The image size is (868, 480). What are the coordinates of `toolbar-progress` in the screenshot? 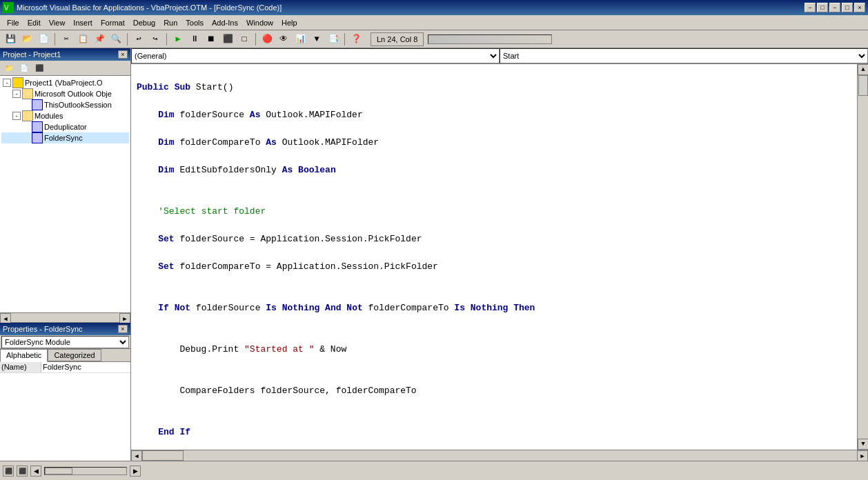 It's located at (490, 39).